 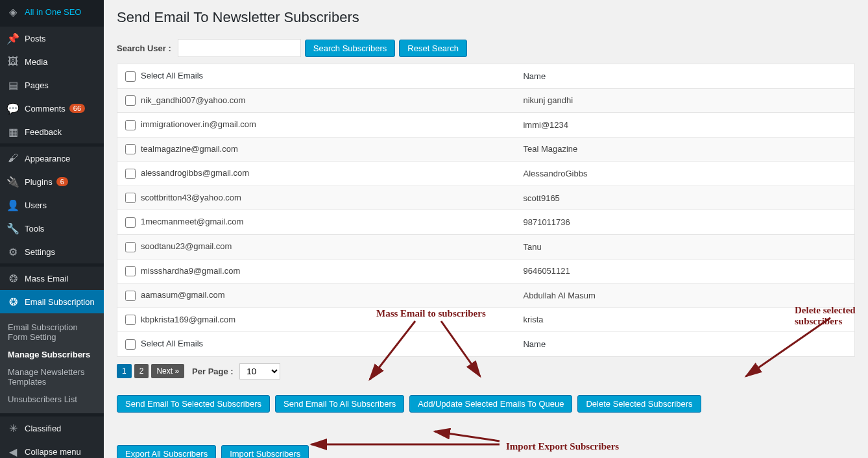 I want to click on select-all-bottom, so click(x=130, y=344).